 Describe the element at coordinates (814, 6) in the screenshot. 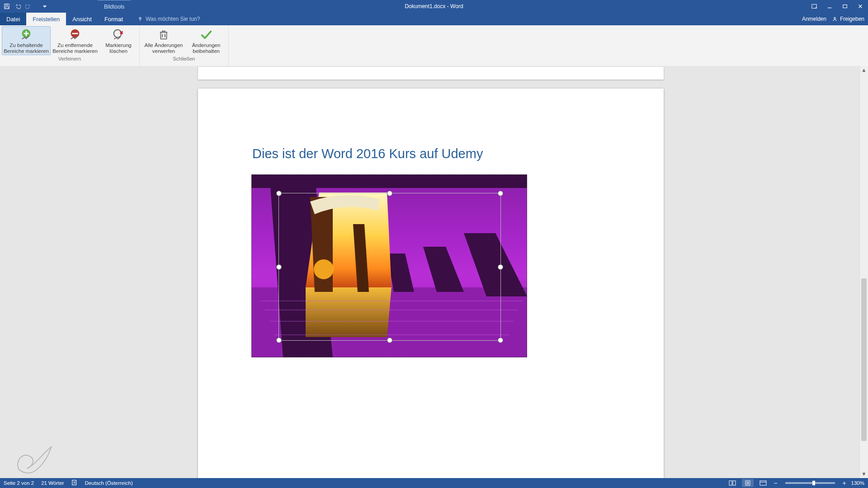

I see `ribbon-display-options-icon` at that location.